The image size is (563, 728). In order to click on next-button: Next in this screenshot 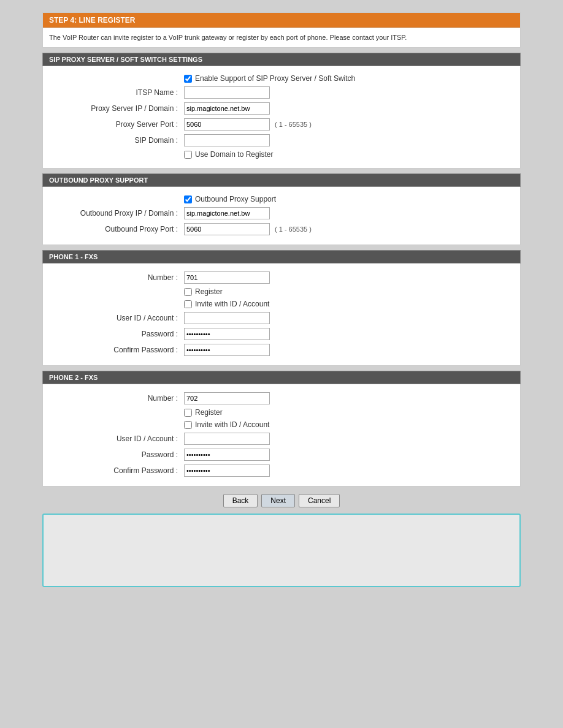, I will do `click(278, 501)`.